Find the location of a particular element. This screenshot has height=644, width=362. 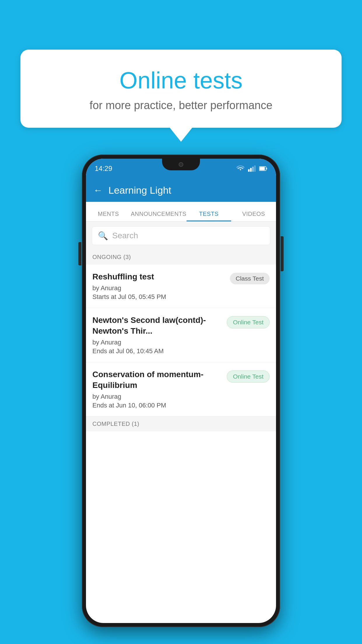

camera-dot is located at coordinates (181, 164).